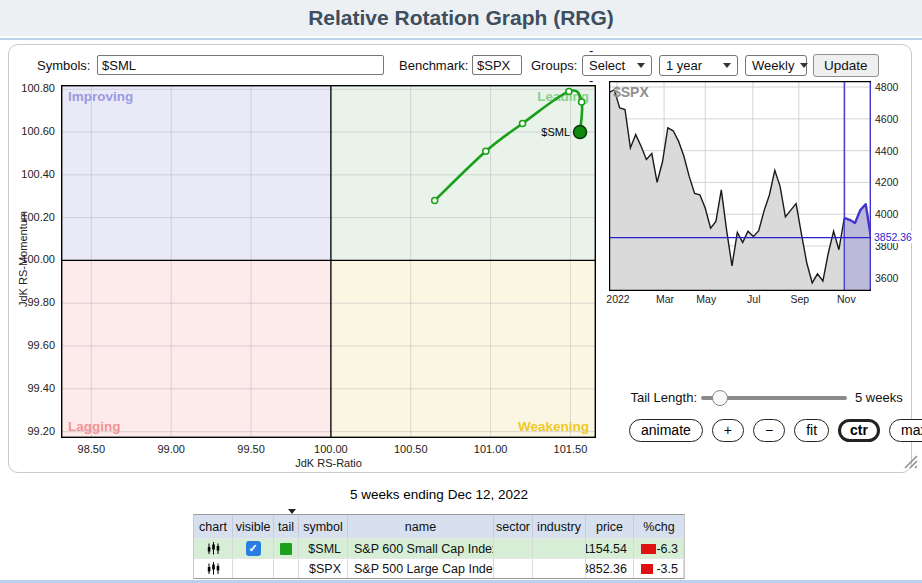 The height and width of the screenshot is (583, 922). What do you see at coordinates (886, 119) in the screenshot?
I see `spx-y-tick-label: 4600` at bounding box center [886, 119].